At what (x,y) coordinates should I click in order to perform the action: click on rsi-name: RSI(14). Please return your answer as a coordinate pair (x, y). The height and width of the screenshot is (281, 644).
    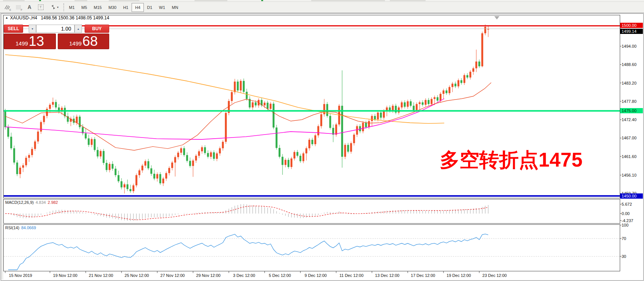
    Looking at the image, I should click on (12, 228).